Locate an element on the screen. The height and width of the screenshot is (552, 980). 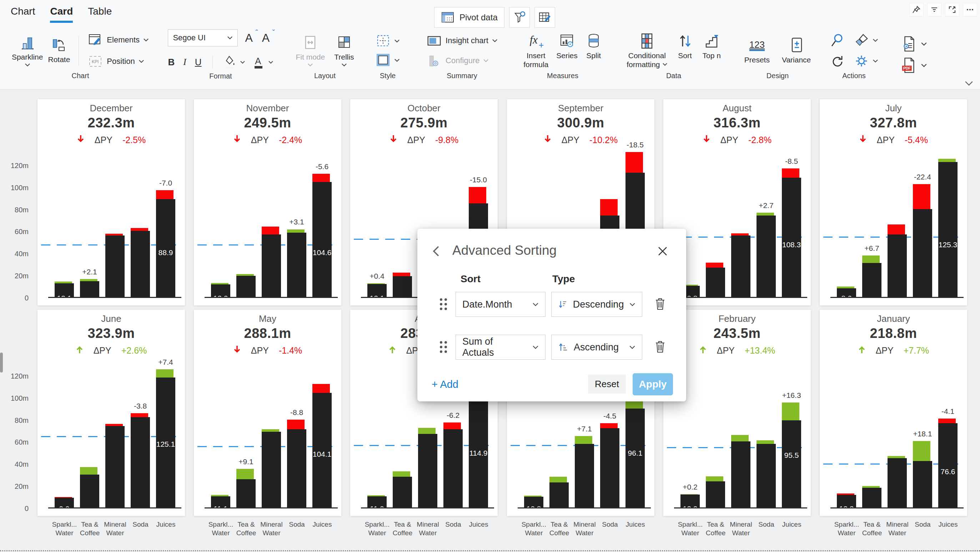
export-pdf-button: PDF is located at coordinates (914, 65).